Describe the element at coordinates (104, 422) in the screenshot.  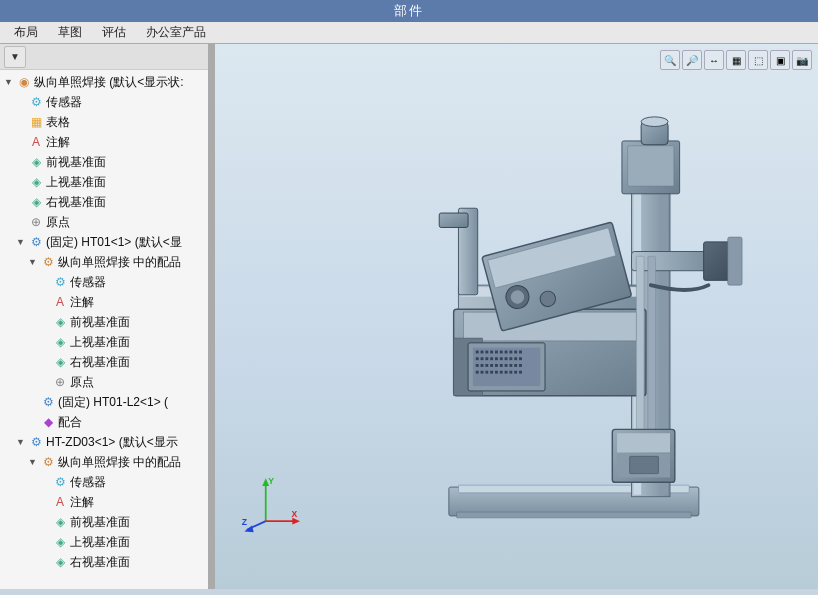
I see `tree-item: ◆配合` at that location.